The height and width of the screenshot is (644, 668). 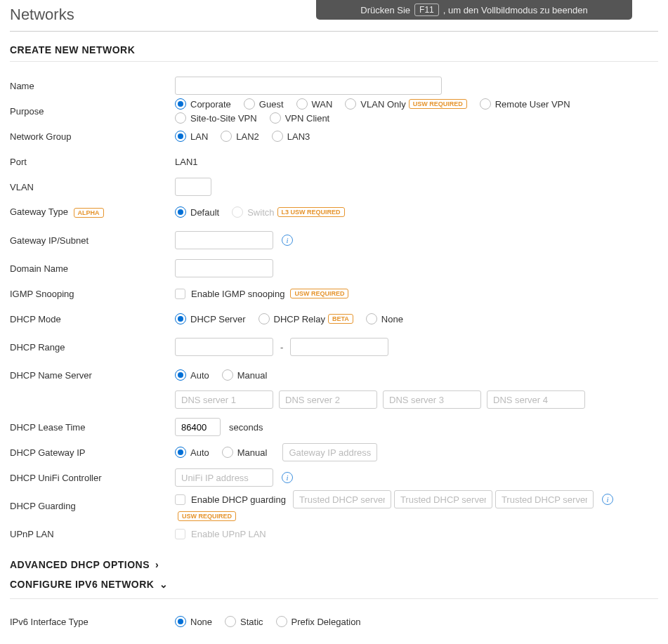 What do you see at coordinates (187, 162) in the screenshot?
I see `port-value: LAN1` at bounding box center [187, 162].